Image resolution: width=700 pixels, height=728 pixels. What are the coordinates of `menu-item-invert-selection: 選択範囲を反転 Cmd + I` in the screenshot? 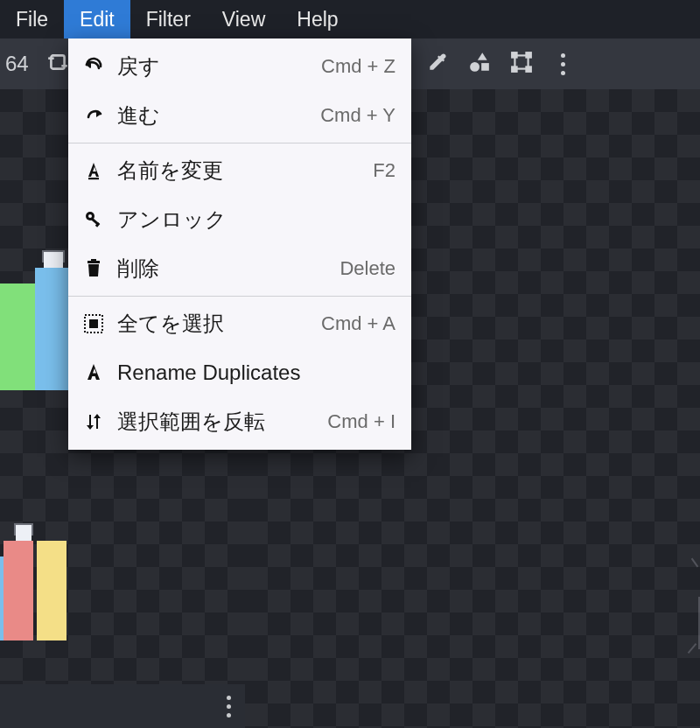 It's located at (240, 422).